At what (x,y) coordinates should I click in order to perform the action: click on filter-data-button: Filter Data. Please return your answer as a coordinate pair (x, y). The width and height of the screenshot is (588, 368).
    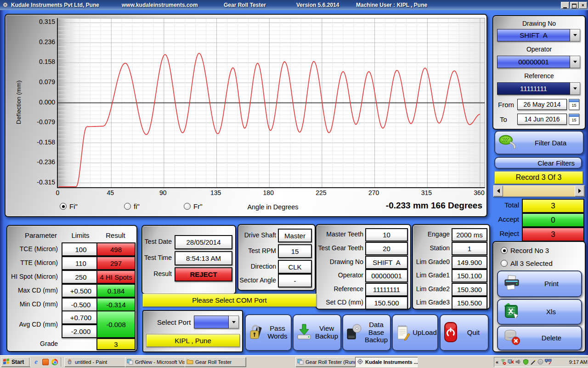
    Looking at the image, I should click on (539, 143).